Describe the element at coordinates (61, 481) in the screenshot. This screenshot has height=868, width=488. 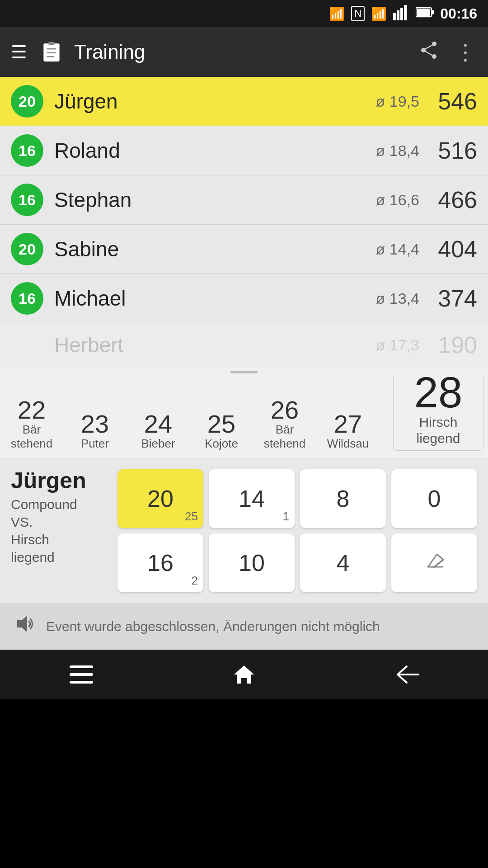
I see `scoring-player-name: Jürgen` at that location.